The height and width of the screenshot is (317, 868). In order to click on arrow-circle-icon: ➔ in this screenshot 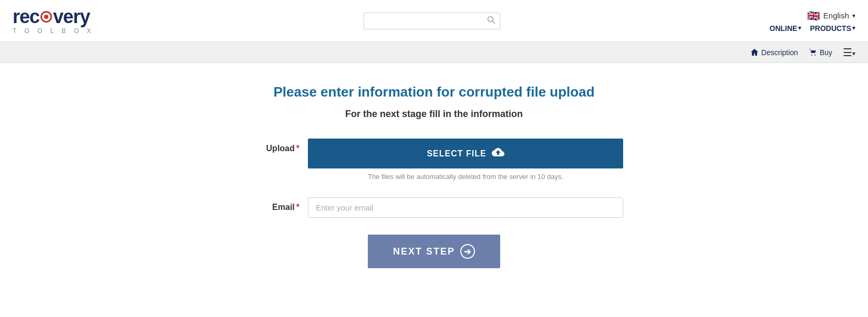, I will do `click(468, 251)`.